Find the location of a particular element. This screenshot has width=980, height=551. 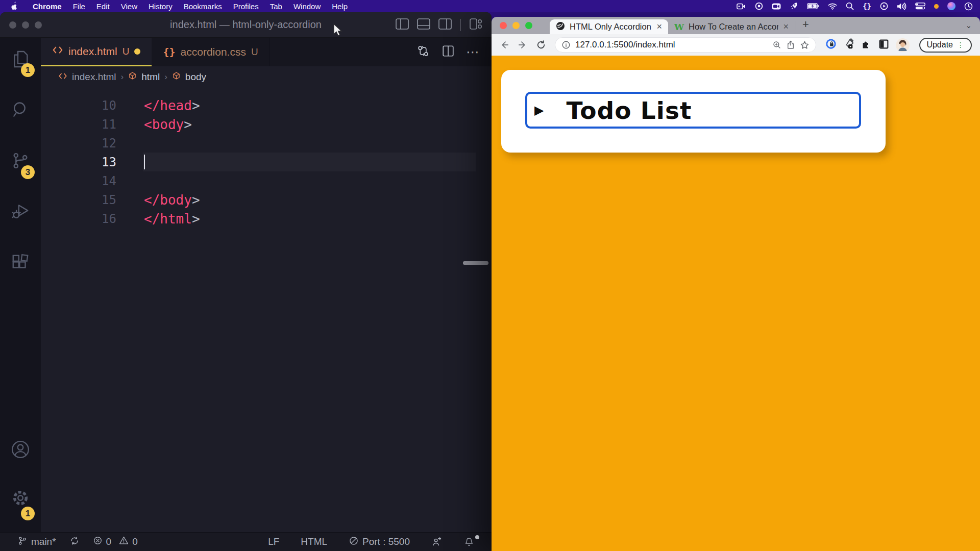

url-bar: 127.0.0.1:5500/index.html is located at coordinates (685, 45).